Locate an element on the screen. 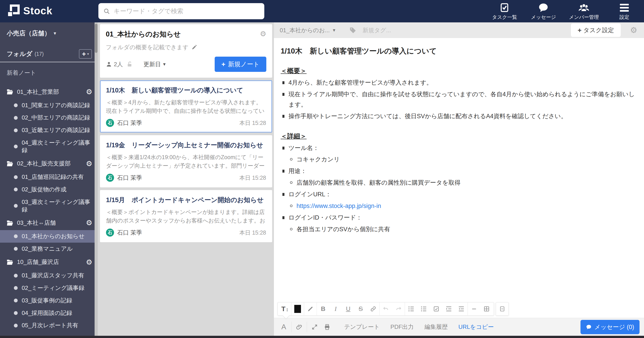  bold-icon is located at coordinates (323, 309).